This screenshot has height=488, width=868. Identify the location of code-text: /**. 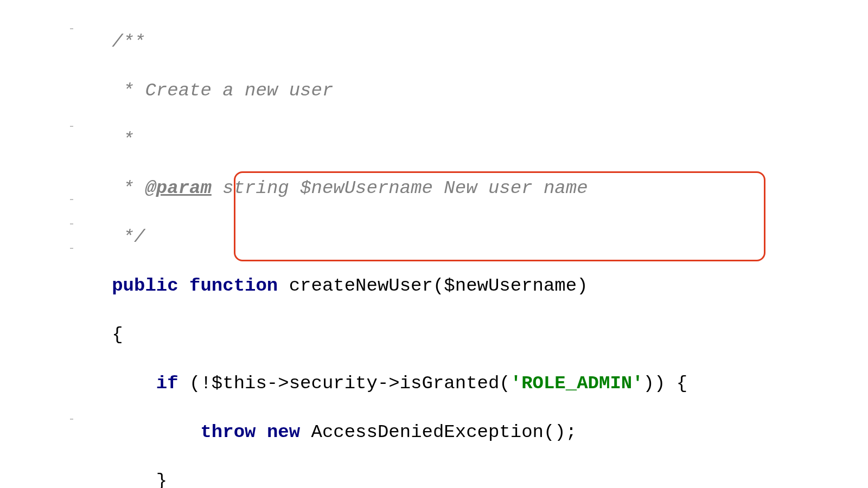
(112, 42).